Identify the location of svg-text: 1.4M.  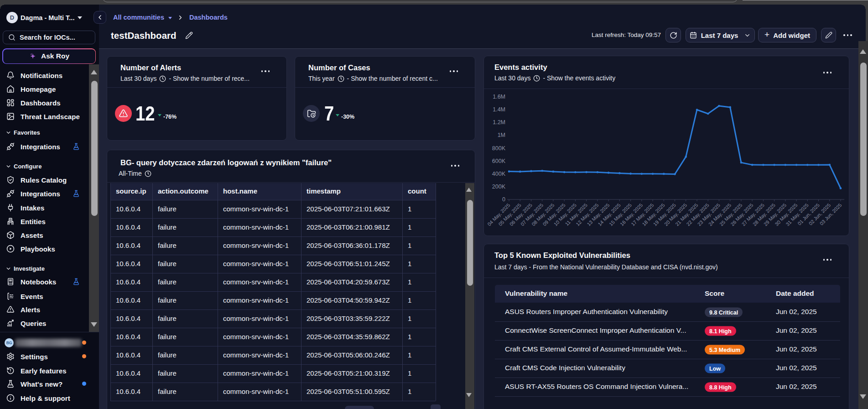
(499, 110).